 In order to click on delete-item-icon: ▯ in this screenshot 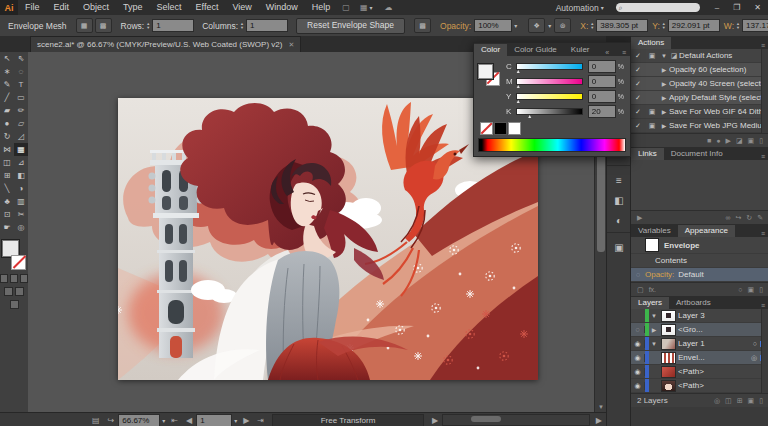, I will do `click(761, 290)`.